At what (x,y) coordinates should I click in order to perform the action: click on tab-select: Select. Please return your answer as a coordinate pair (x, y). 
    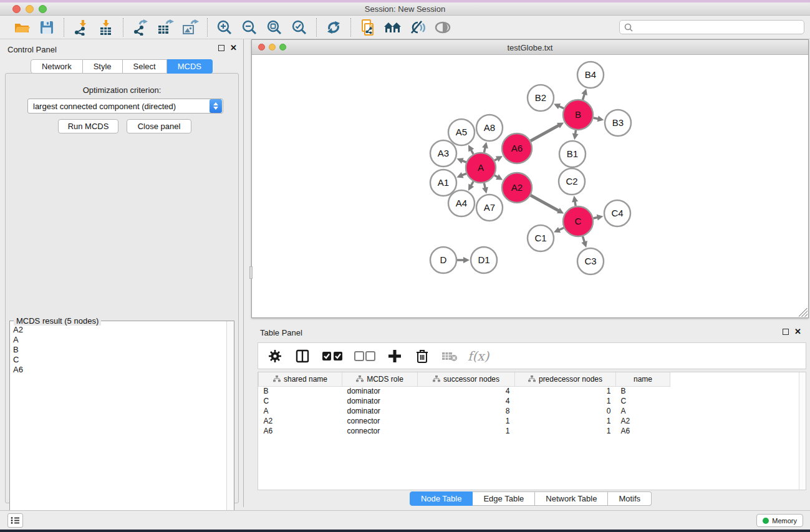
    Looking at the image, I should click on (145, 66).